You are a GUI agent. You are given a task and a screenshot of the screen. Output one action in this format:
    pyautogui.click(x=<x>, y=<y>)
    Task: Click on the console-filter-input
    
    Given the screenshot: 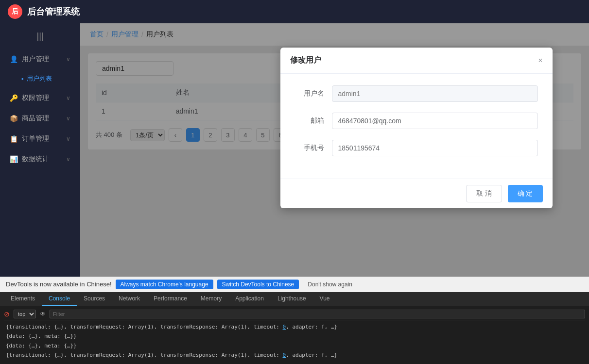 What is the action you would take?
    pyautogui.click(x=317, y=314)
    